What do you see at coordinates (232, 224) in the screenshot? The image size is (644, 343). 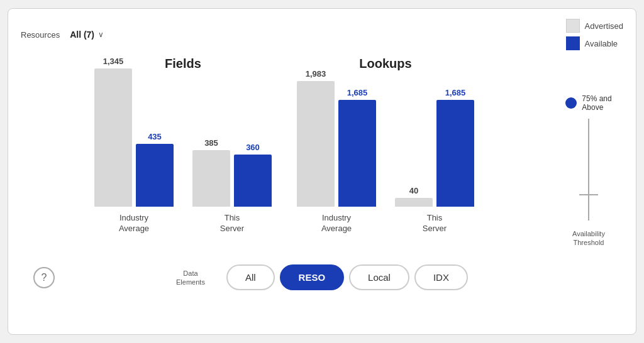 I see `fields-server-label: ThisServer` at bounding box center [232, 224].